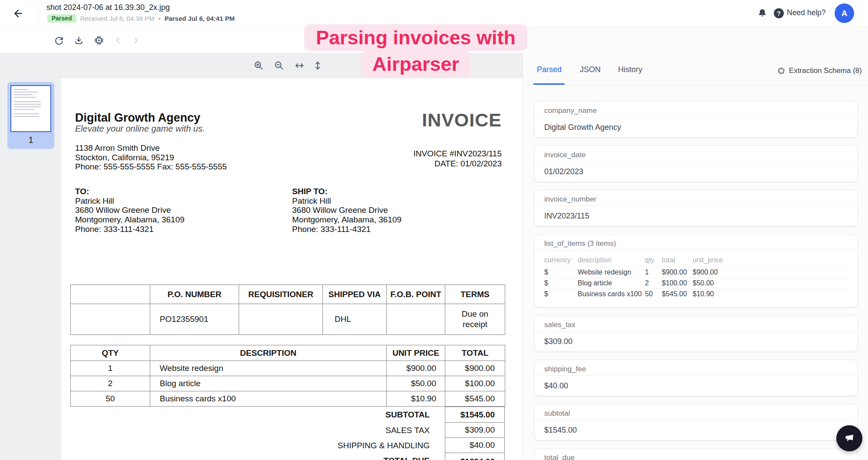  What do you see at coordinates (696, 295) in the screenshot?
I see `parsed-item-row: $ Business cards x100 50 $545.00 $10.90` at bounding box center [696, 295].